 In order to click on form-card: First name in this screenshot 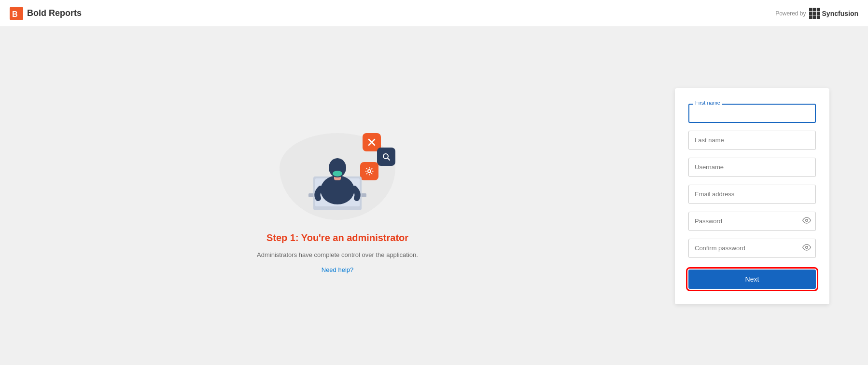, I will do `click(752, 196)`.